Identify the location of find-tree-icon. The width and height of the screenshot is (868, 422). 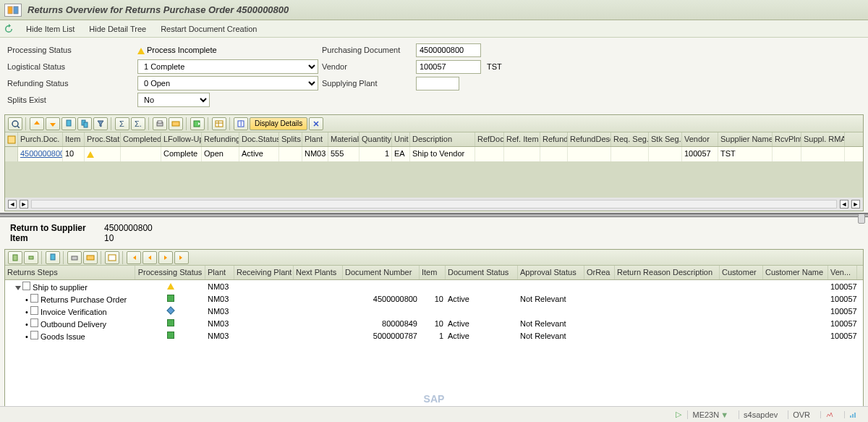
(53, 258).